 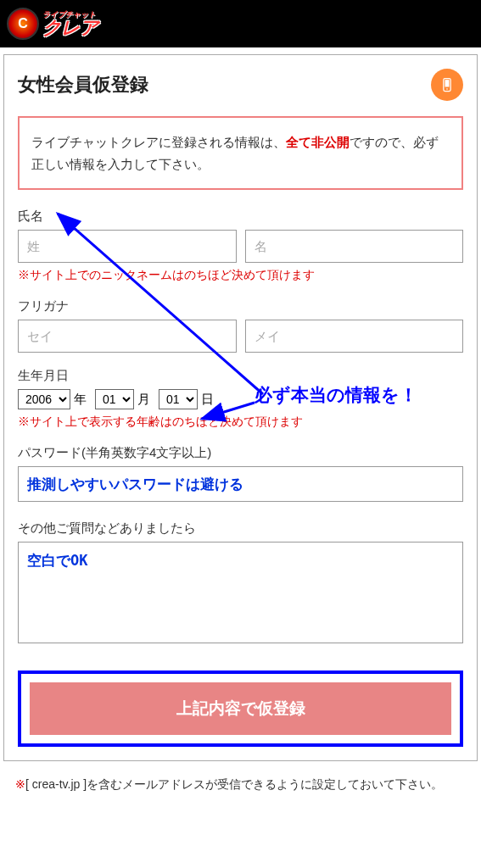 I want to click on submit-button: 上記内容で仮登録, so click(x=241, y=709).